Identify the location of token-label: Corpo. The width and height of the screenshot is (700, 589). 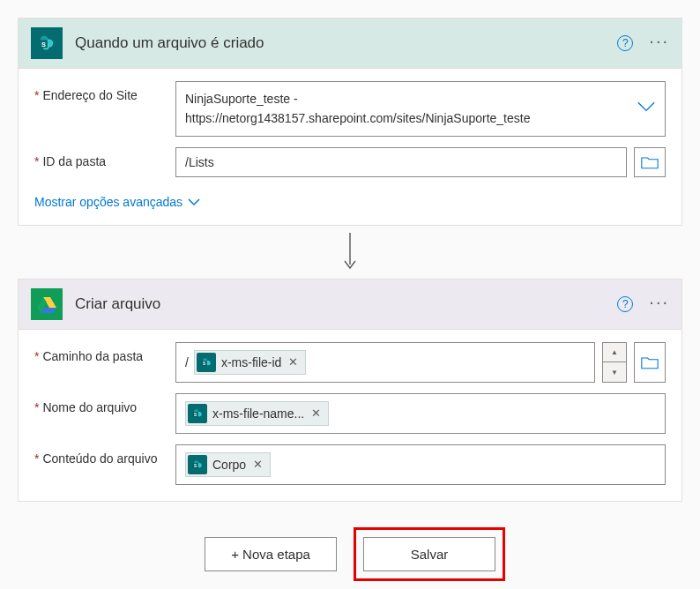
(229, 465).